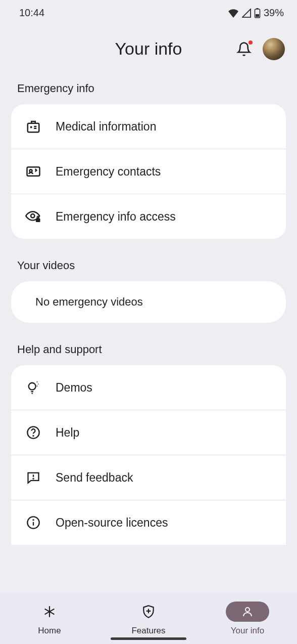 The height and width of the screenshot is (644, 297). I want to click on notifications-button, so click(244, 49).